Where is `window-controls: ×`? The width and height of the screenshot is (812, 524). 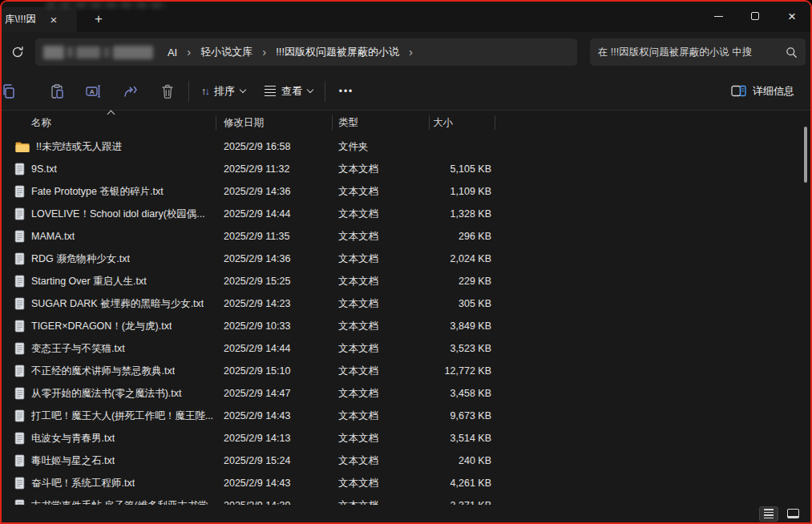 window-controls: × is located at coordinates (755, 16).